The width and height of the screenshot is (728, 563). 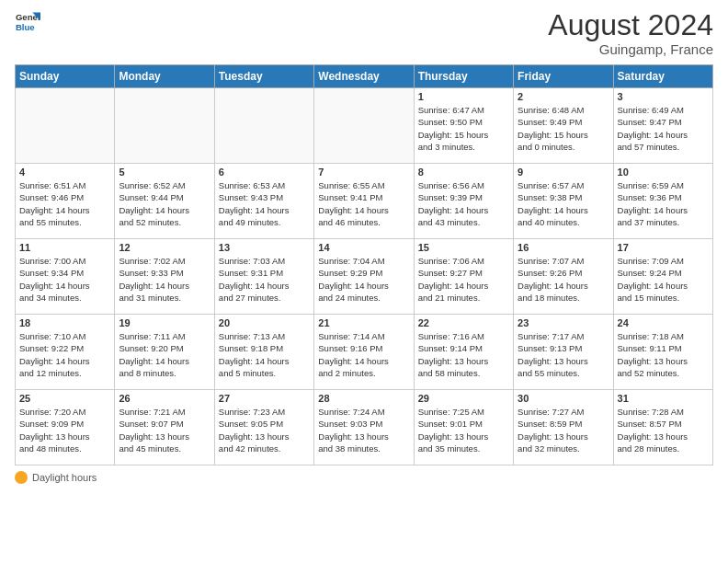 I want to click on calendar-cell: 14Sunrise: 7:04 AM Sunset: 9:29 PM Dayli…, so click(x=364, y=277).